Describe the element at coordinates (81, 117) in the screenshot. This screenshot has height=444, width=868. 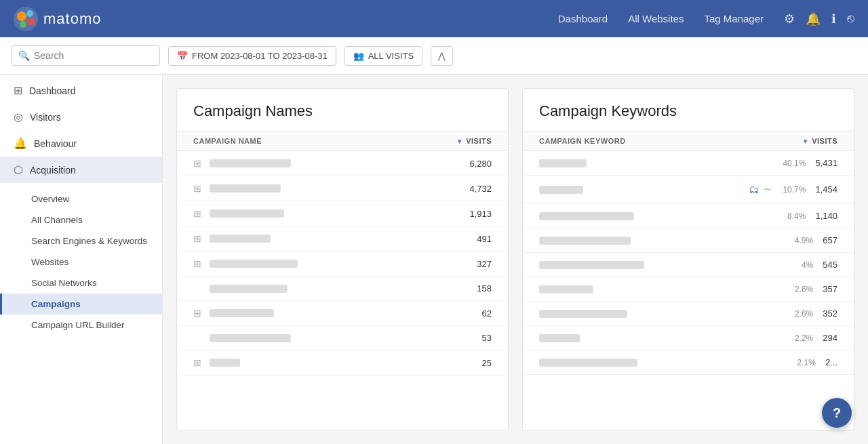
I see `sidebar-item-visitors: ◎ Visitors` at that location.